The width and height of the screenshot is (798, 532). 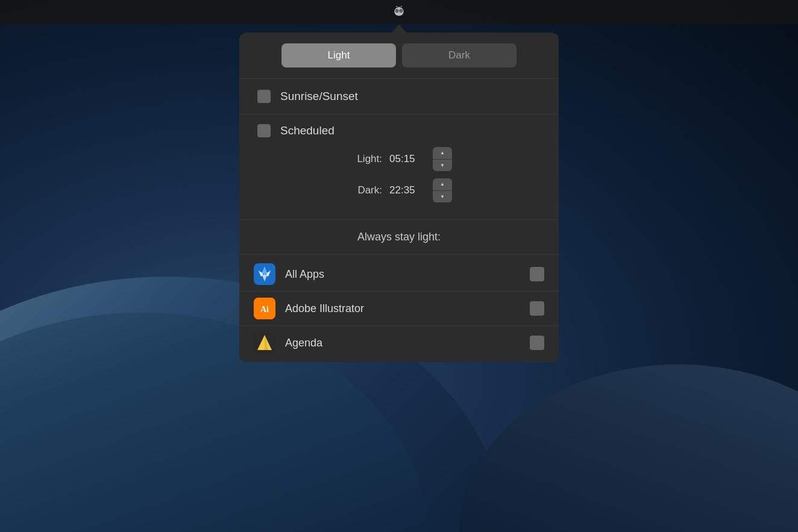 I want to click on dark-time-row: Dark: 22:35 ▲ ▼, so click(x=399, y=190).